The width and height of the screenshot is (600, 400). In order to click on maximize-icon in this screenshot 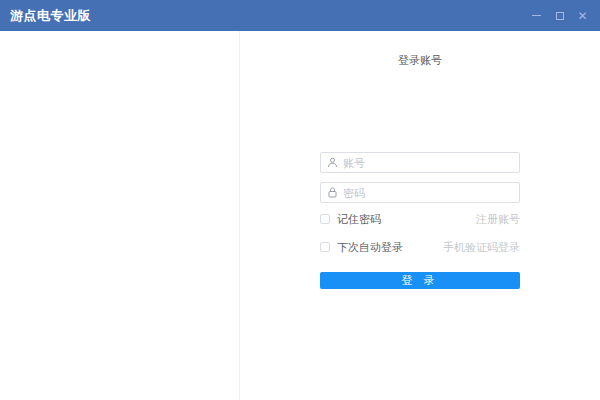, I will do `click(560, 16)`.